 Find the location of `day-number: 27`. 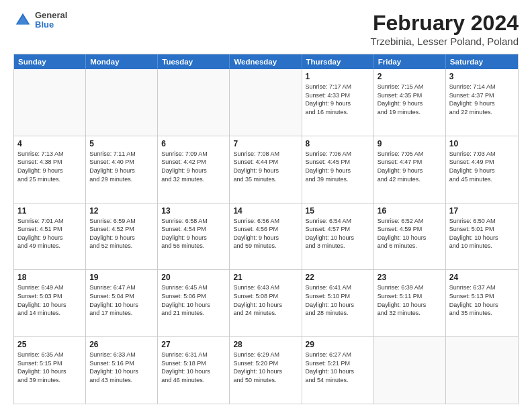

day-number: 27 is located at coordinates (193, 345).